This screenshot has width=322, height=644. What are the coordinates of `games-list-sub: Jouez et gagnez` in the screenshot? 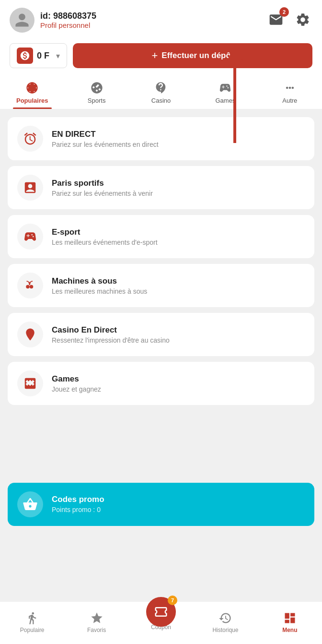 It's located at (77, 389).